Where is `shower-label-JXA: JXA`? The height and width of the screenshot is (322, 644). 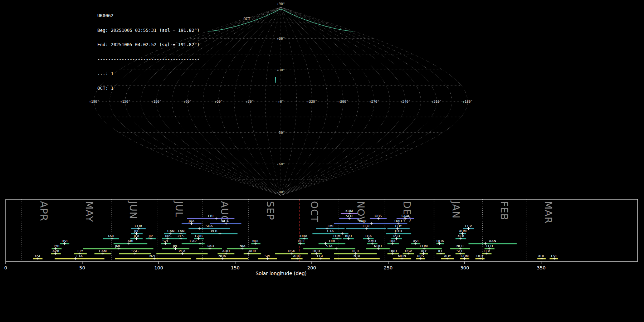
shower-label-JXA: JXA is located at coordinates (192, 221).